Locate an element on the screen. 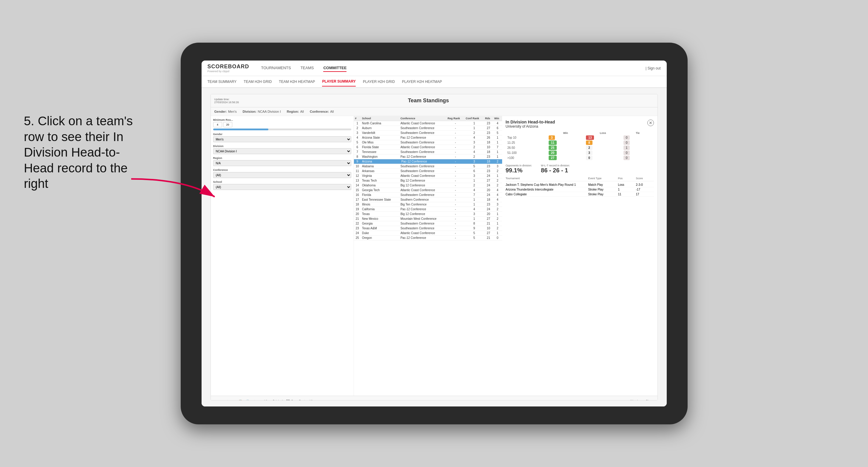 This screenshot has height=467, width=868. save-custom-button: 💾 Save Custom View is located at coordinates (301, 400).